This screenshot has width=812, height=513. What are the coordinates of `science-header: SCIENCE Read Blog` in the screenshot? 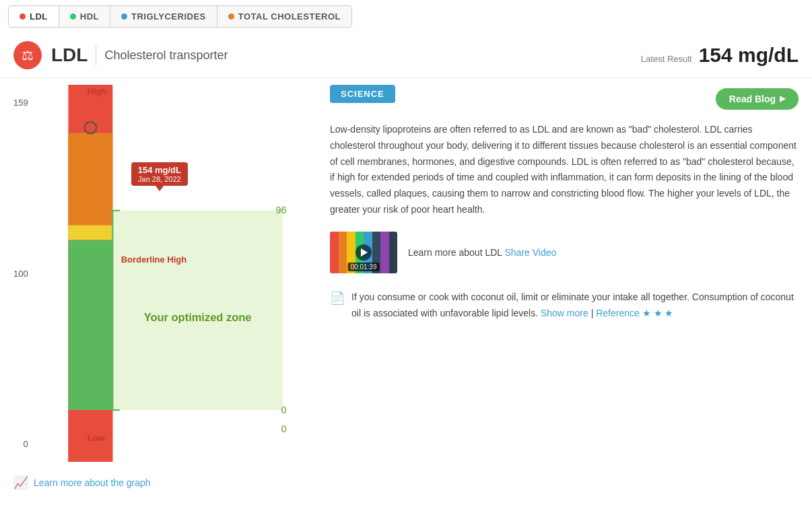 It's located at (564, 98).